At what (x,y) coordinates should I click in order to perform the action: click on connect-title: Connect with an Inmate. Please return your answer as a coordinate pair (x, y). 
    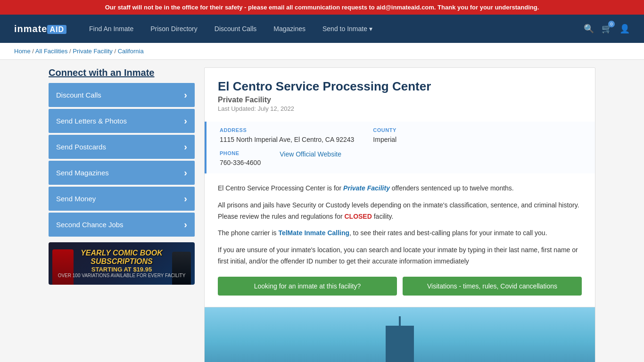
    Looking at the image, I should click on (122, 73).